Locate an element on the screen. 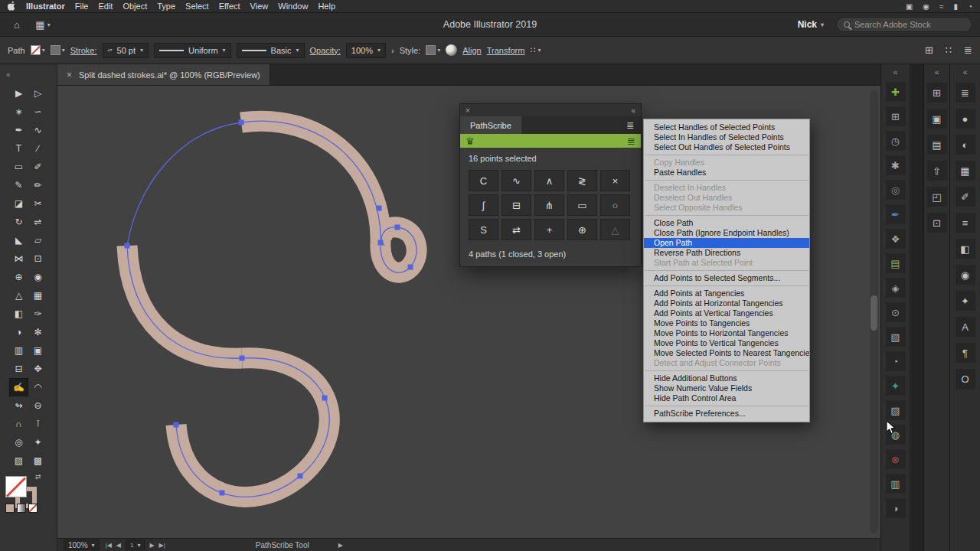  circle-points-button: ○ is located at coordinates (616, 205).